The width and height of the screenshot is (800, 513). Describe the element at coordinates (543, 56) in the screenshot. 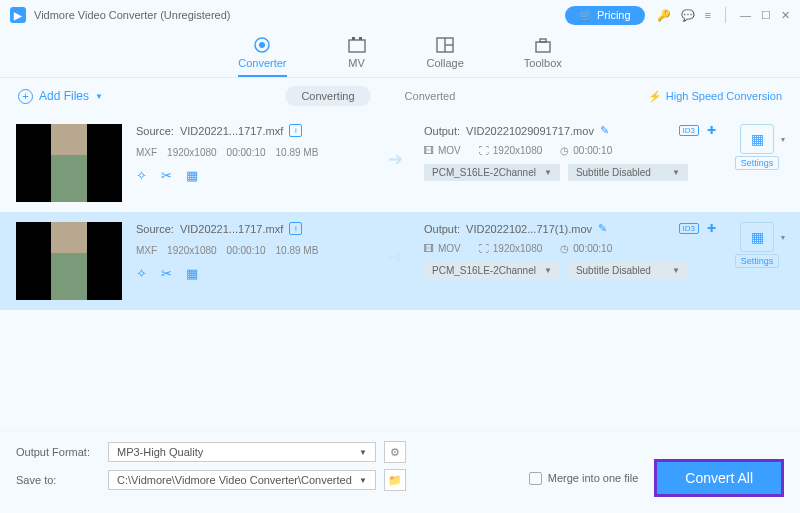

I see `tab-toolbox: Toolbox` at that location.